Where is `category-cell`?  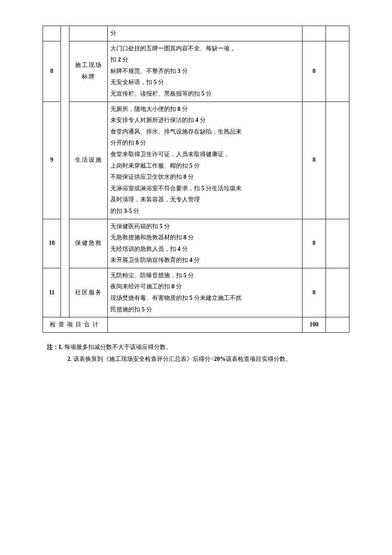 category-cell is located at coordinates (89, 34).